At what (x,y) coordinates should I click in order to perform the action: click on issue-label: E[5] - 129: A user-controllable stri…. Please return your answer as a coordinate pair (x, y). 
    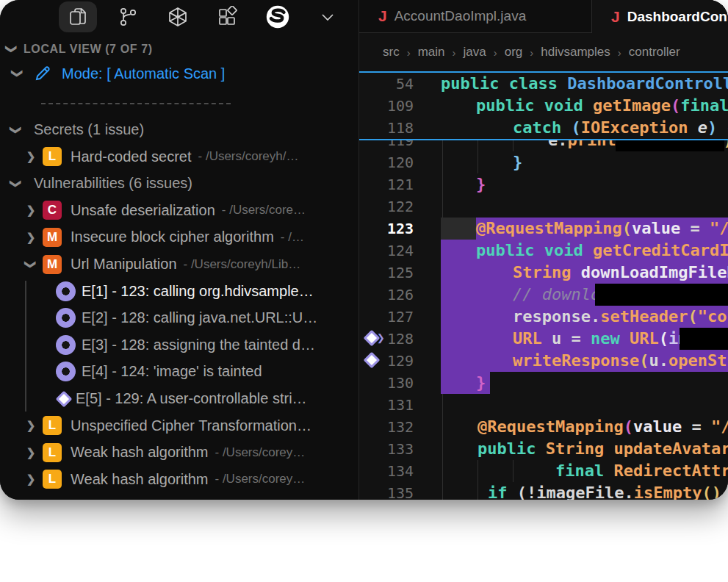
    Looking at the image, I should click on (191, 398).